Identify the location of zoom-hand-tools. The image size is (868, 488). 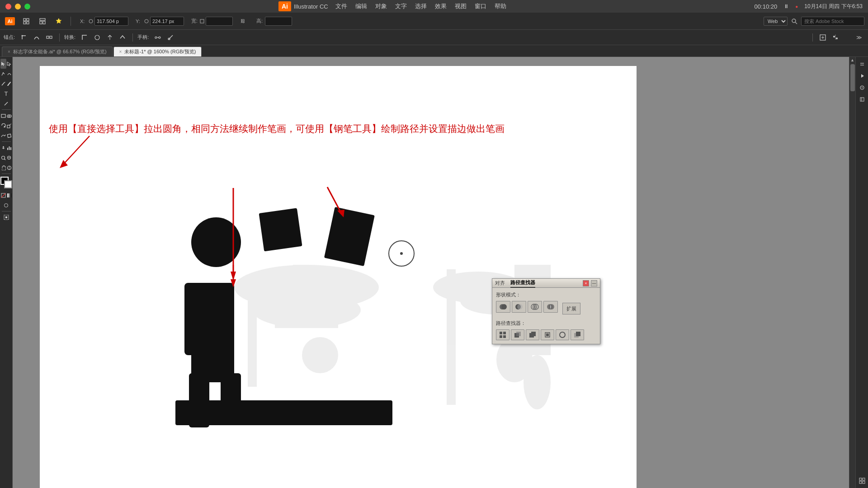
(6, 158).